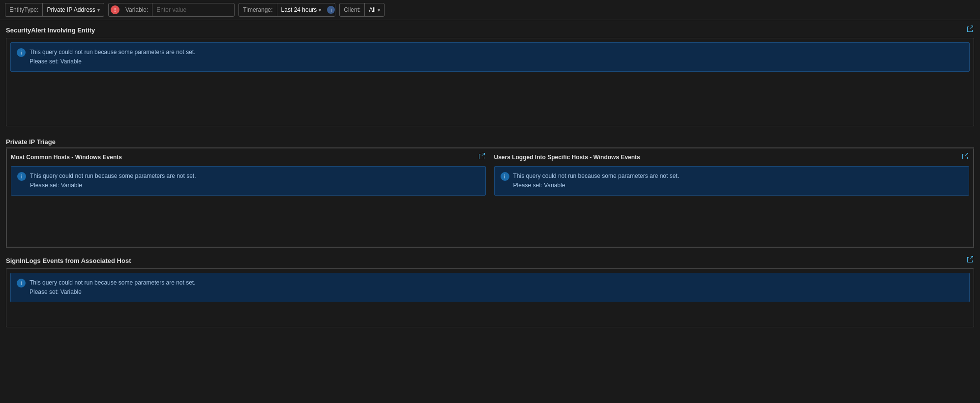  I want to click on client-selector: All ▾, so click(374, 10).